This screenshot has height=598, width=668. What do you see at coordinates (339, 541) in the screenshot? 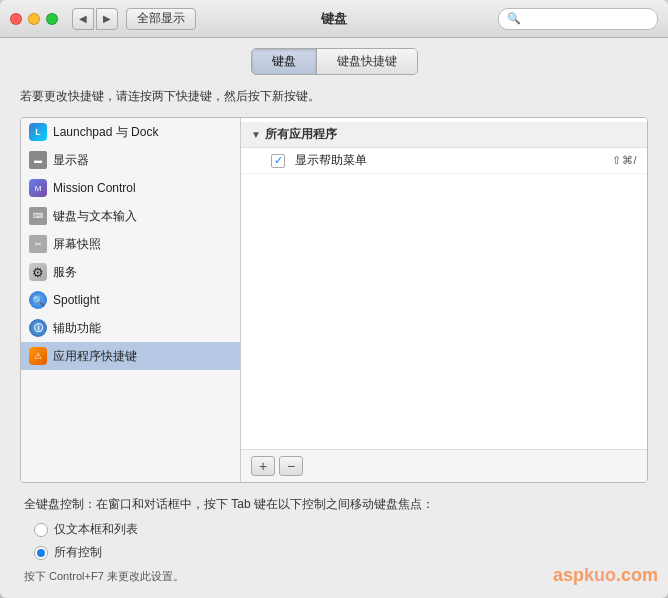
I see `radio-group: 仅文本框和列表 所有控制` at bounding box center [339, 541].